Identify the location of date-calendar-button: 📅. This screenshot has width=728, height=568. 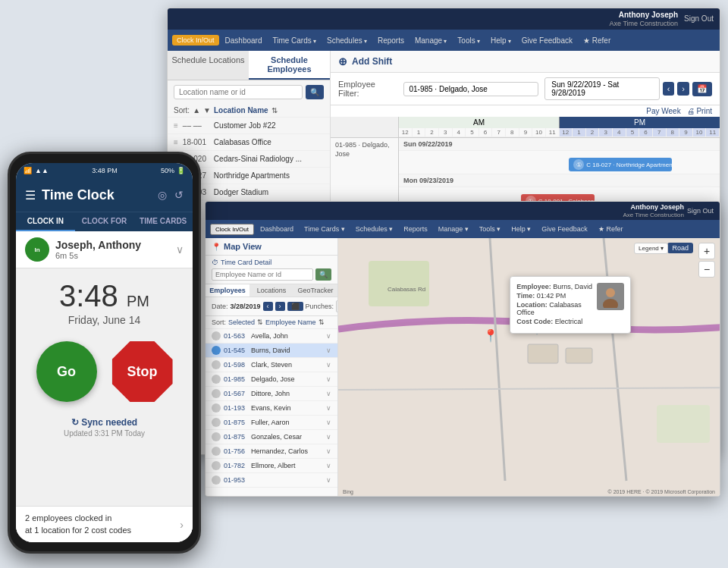
(702, 89).